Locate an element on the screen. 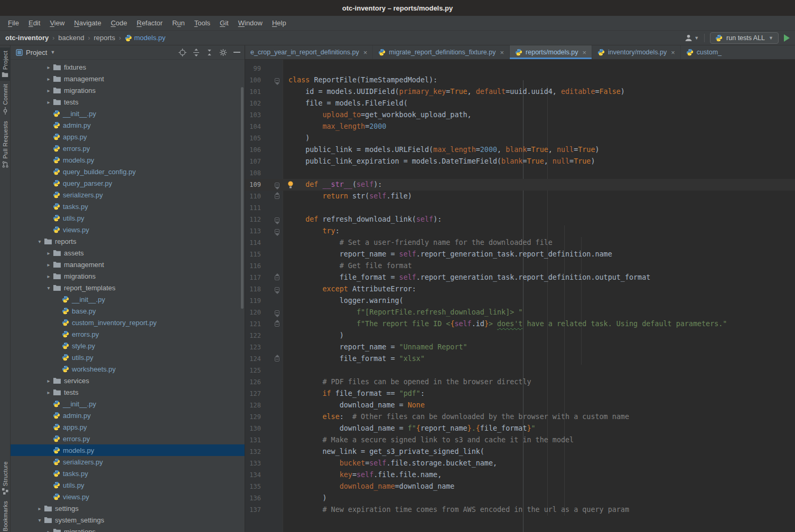 Image resolution: width=795 pixels, height=532 pixels. code-line-115: 115 report_name = self.report_generation… is located at coordinates (520, 254).